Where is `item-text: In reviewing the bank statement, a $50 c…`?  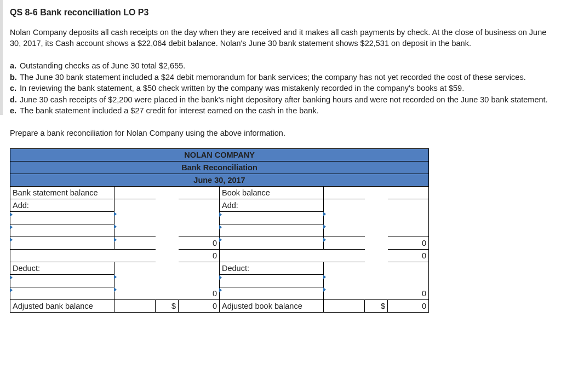 item-text: In reviewing the bank statement, a $50 c… is located at coordinates (287, 89).